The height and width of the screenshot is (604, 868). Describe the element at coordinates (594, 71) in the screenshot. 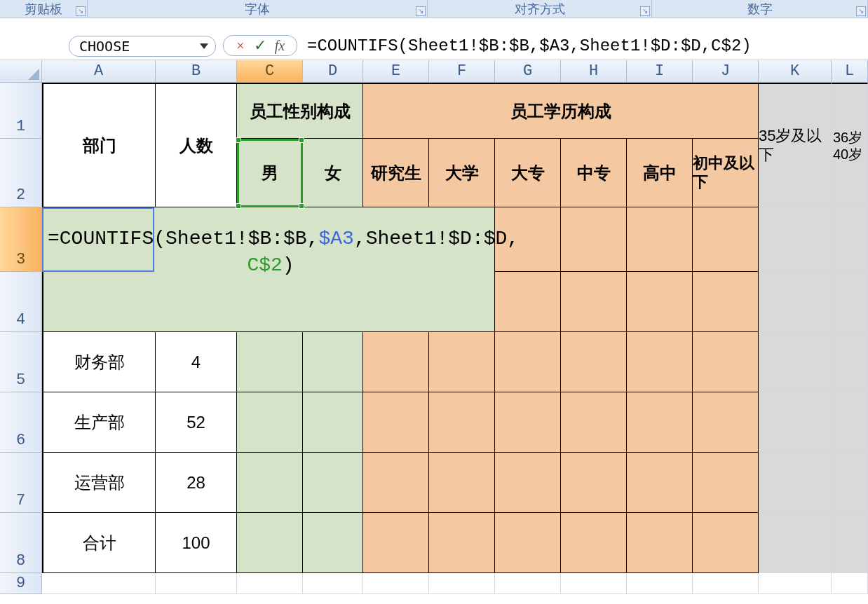

I see `col-header: H` at that location.